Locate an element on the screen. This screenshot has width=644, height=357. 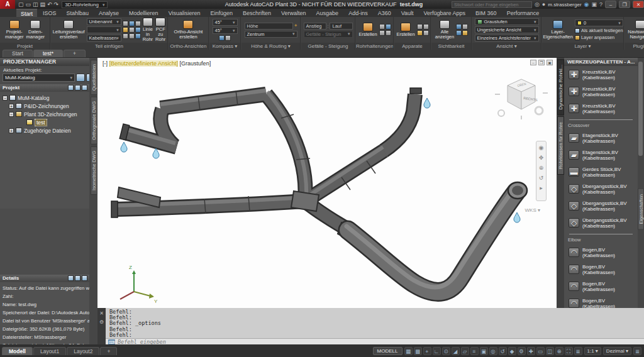
tree-row-plant3d: − Plant 3D-Zeichnungen is located at coordinates (49, 114).